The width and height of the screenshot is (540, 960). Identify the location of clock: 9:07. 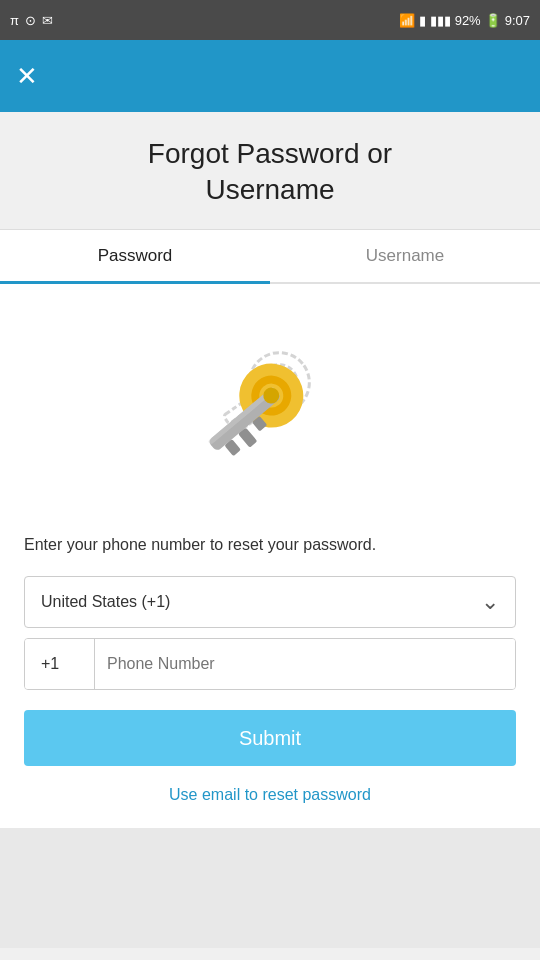
(518, 20).